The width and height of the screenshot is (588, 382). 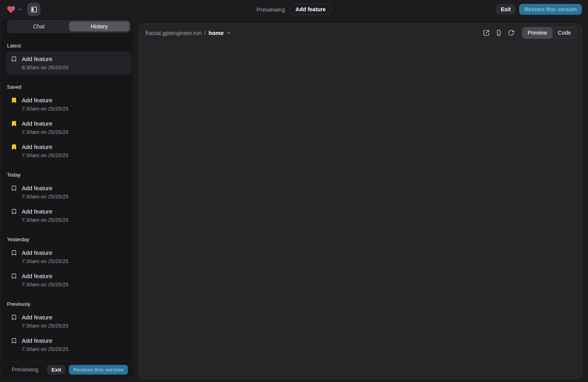 I want to click on breadcrumb-site: fractal.gptengineer.run, so click(x=173, y=33).